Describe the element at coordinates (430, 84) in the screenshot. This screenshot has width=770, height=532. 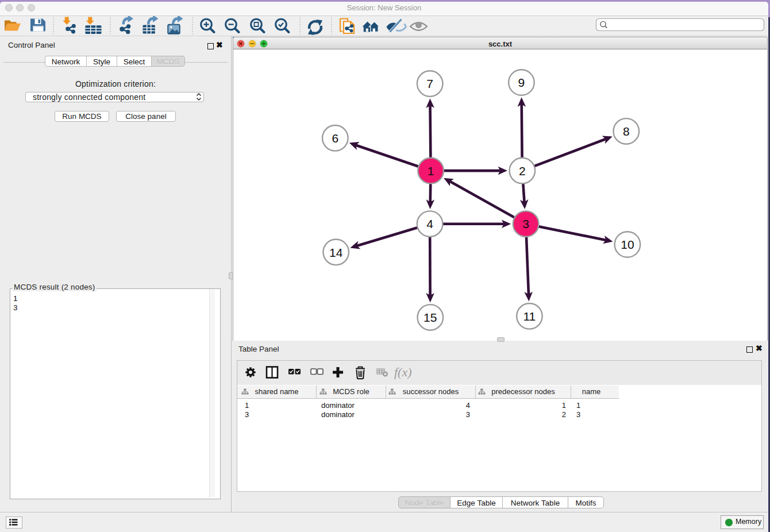
I see `svg-text: 7` at that location.